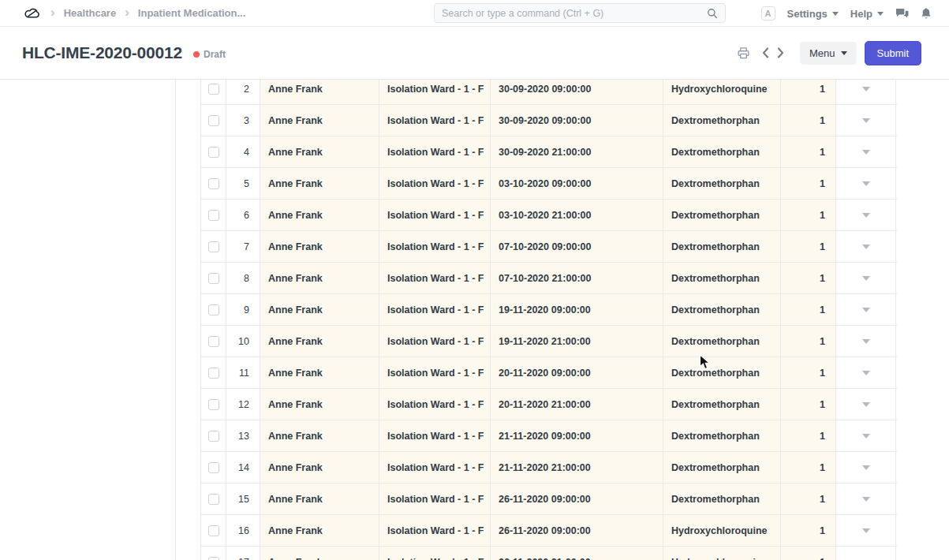  Describe the element at coordinates (577, 372) in the screenshot. I see `datetime-cell: 20-11-2020 09:00:00` at that location.